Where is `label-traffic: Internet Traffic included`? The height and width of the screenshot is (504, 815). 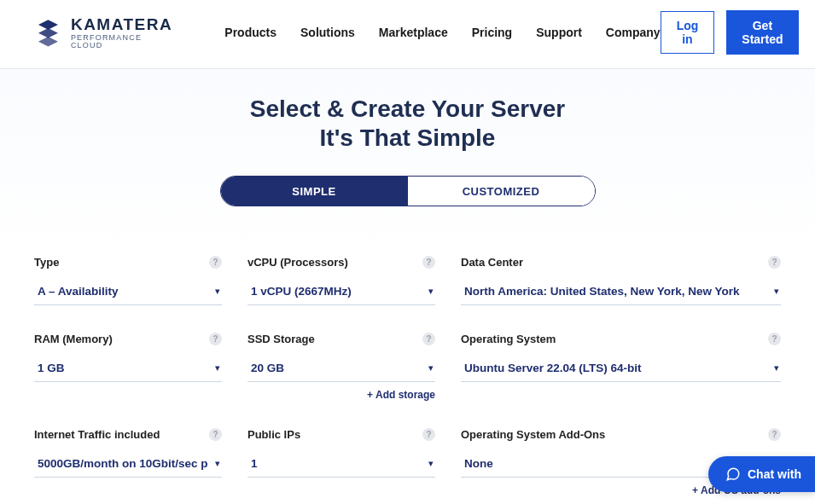
label-traffic: Internet Traffic included is located at coordinates (97, 435).